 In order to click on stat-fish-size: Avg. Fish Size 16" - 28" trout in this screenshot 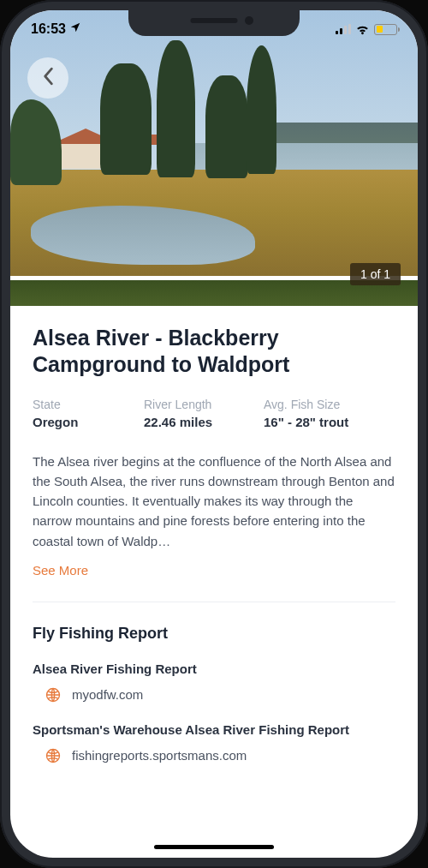, I will do `click(306, 413)`.